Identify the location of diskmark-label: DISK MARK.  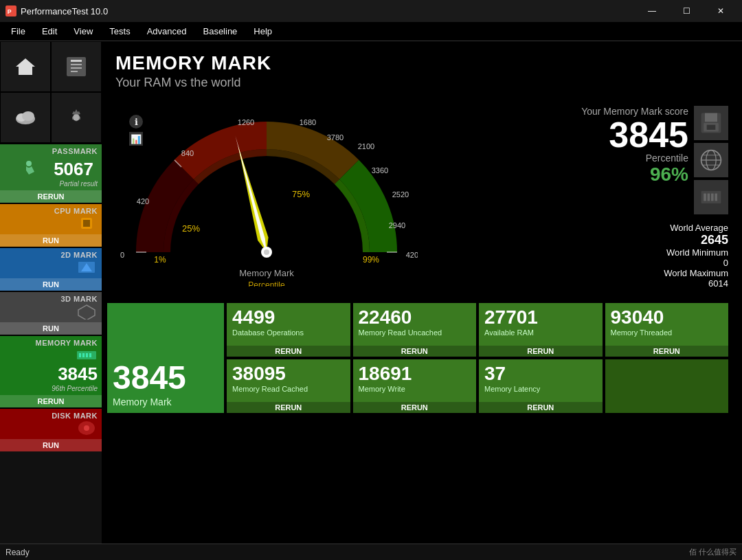
(51, 414).